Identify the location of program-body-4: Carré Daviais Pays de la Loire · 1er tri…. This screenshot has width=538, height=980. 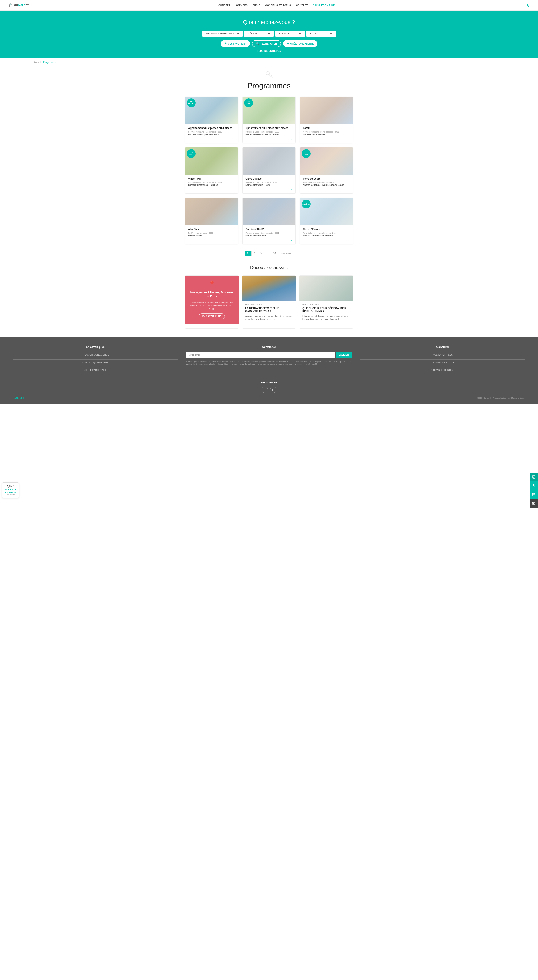
(269, 184).